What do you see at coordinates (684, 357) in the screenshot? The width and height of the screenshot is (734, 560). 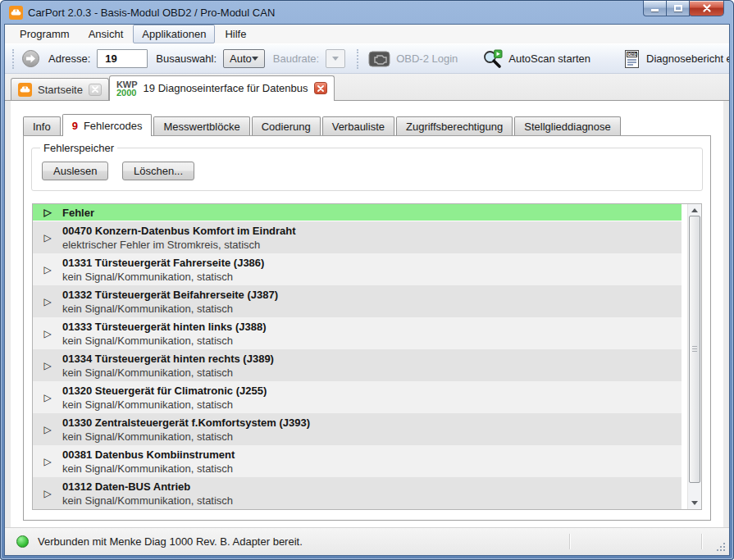 I see `table-gutter` at bounding box center [684, 357].